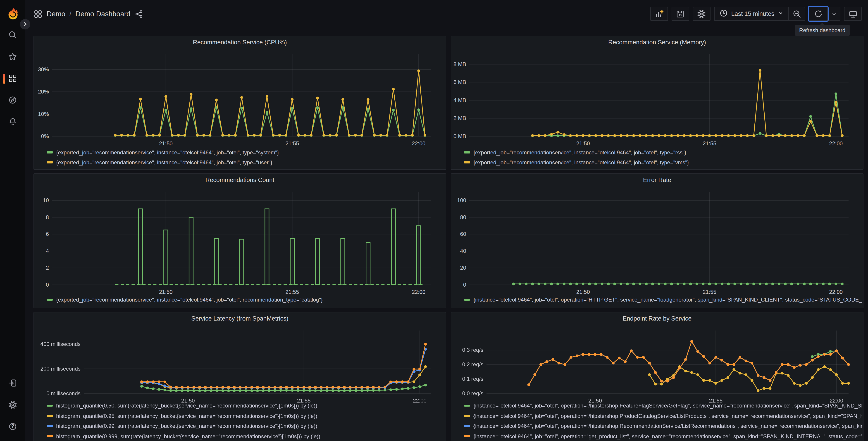 The image size is (868, 441). What do you see at coordinates (61, 344) in the screenshot?
I see `svg-text: 400 milliseconds` at bounding box center [61, 344].